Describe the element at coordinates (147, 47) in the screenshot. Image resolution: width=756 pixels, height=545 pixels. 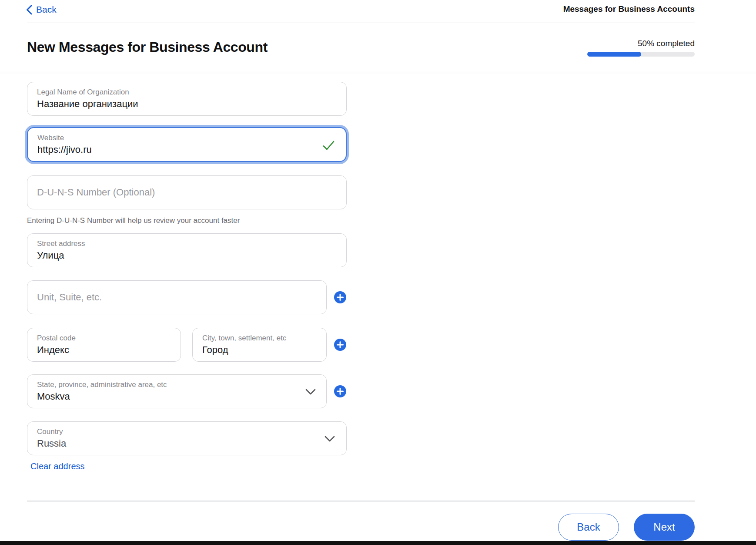
I see `page-heading: New Messages for Business Account` at that location.